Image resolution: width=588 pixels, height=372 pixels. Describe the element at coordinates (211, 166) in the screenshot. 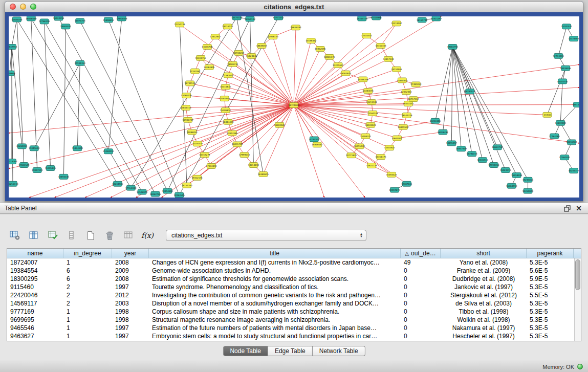

I see `graph-node: 17344859` at that location.